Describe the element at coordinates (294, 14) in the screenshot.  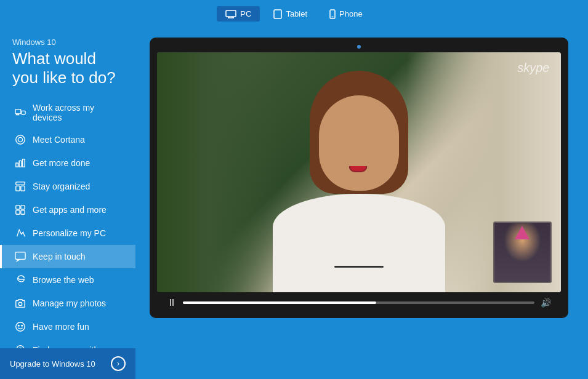
I see `device-tab-bar: PC Tablet Phone` at that location.